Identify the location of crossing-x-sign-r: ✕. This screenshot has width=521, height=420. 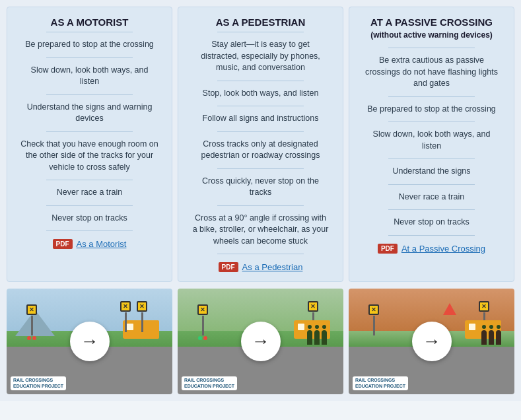
(142, 306).